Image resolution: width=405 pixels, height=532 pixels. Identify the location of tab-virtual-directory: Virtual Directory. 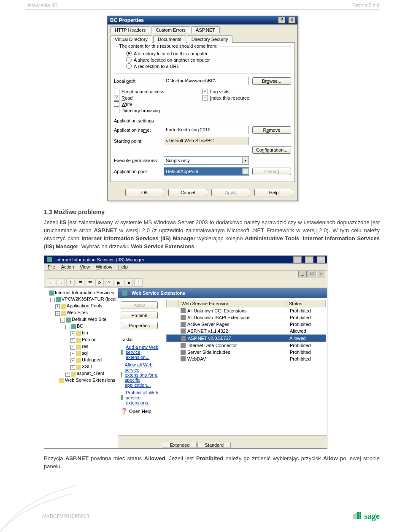
(131, 39).